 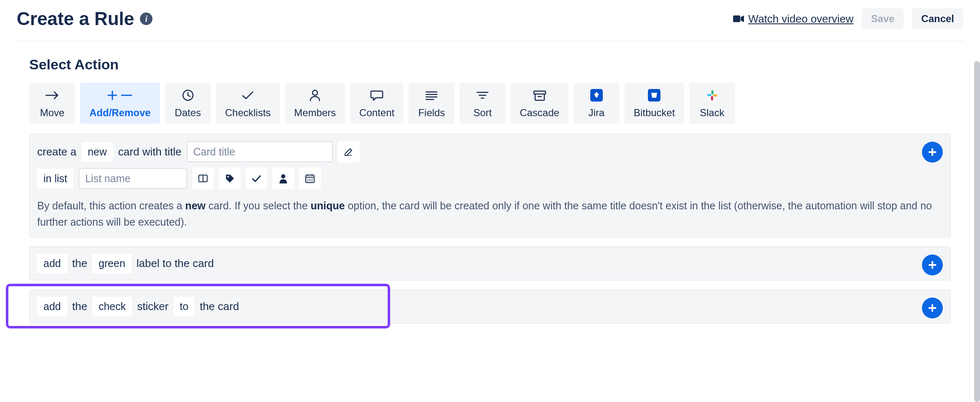 I want to click on plus-minus-icon, so click(x=120, y=95).